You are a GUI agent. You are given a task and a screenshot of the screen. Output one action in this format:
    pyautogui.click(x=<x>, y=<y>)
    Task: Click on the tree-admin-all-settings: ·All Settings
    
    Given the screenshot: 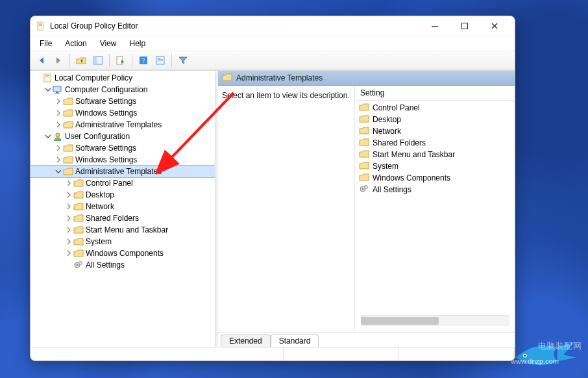 What is the action you would take?
    pyautogui.click(x=123, y=265)
    